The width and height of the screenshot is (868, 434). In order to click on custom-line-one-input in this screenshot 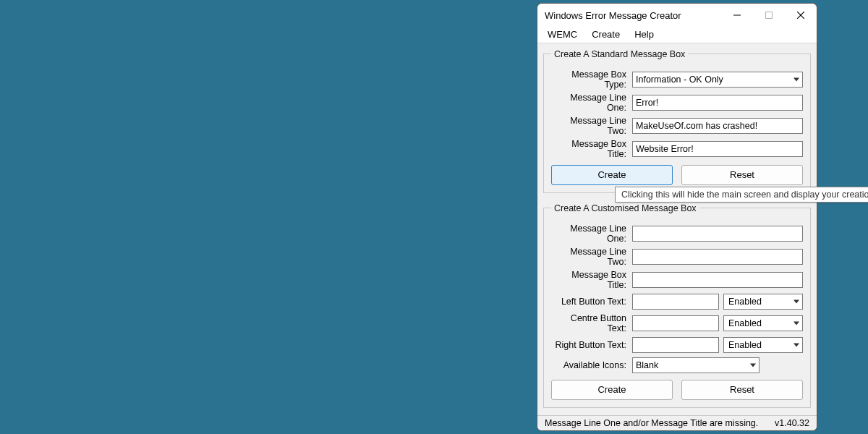, I will do `click(718, 234)`.